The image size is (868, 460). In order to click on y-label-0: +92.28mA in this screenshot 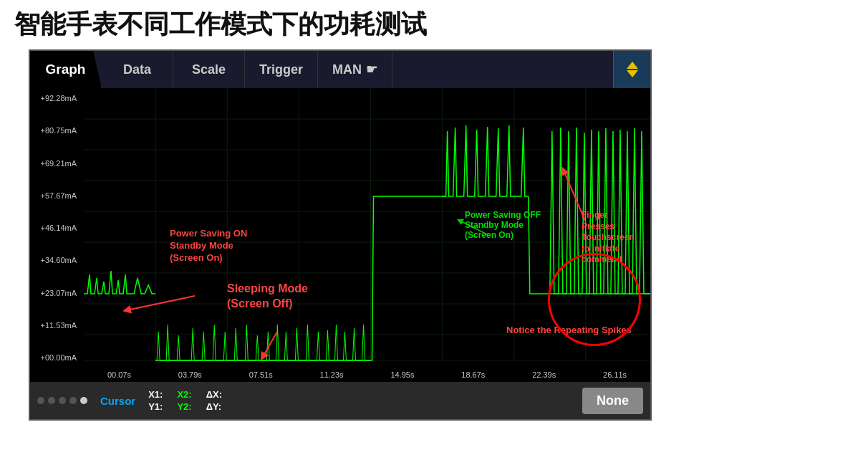, I will do `click(56, 98)`.